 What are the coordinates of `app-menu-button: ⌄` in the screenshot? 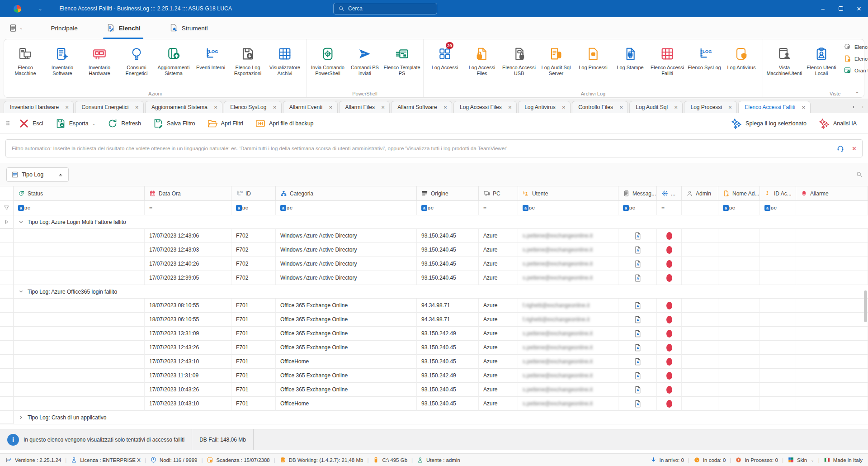 It's located at (16, 28).